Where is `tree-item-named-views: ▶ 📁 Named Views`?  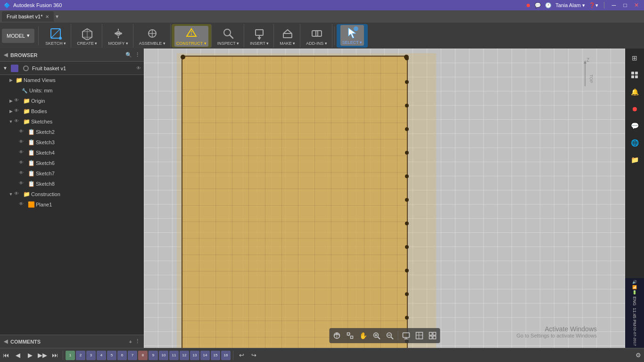 tree-item-named-views: ▶ 📁 Named Views is located at coordinates (72, 80).